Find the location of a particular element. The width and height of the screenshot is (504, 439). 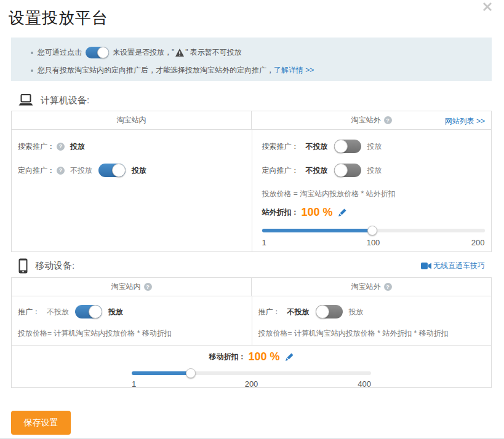

mobile-col-onsite-header: 淘宝站内 ? is located at coordinates (132, 287).